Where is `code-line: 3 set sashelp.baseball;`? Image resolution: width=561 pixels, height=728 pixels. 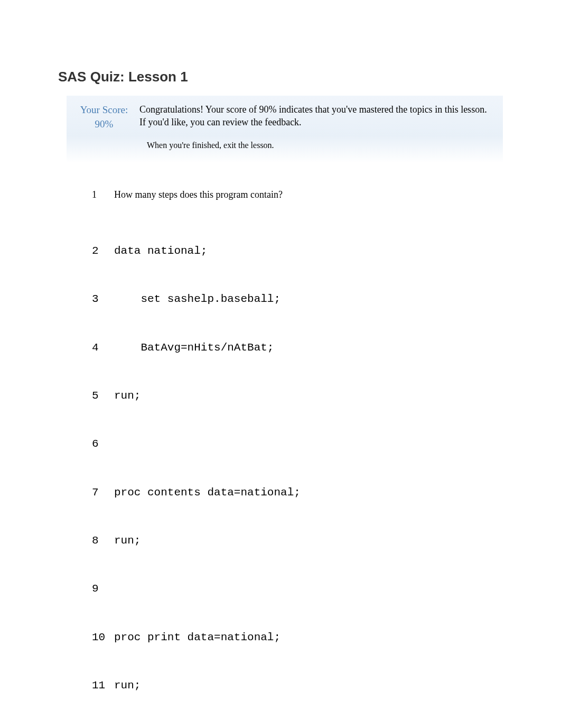 code-line: 3 set sashelp.baseball; is located at coordinates (297, 299).